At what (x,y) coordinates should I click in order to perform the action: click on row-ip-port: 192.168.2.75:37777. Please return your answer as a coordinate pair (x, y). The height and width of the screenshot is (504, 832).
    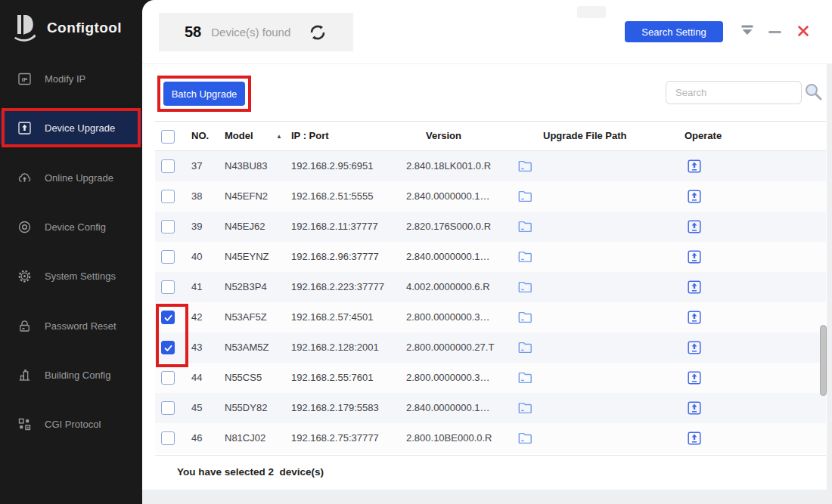
    Looking at the image, I should click on (335, 438).